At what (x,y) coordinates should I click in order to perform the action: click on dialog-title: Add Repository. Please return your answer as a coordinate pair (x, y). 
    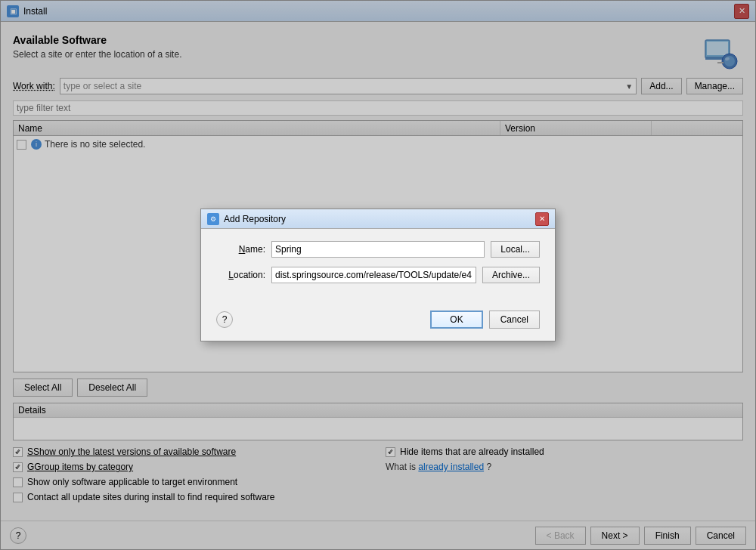
    Looking at the image, I should click on (380, 219).